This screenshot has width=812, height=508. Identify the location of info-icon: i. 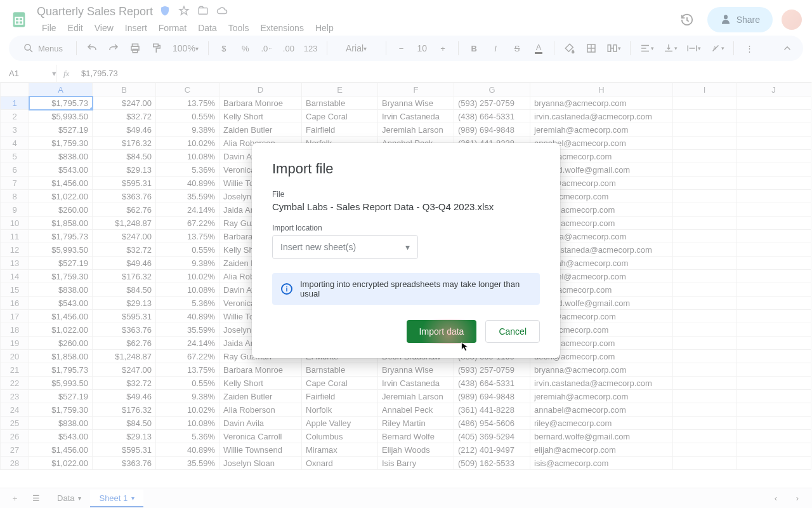
(287, 289).